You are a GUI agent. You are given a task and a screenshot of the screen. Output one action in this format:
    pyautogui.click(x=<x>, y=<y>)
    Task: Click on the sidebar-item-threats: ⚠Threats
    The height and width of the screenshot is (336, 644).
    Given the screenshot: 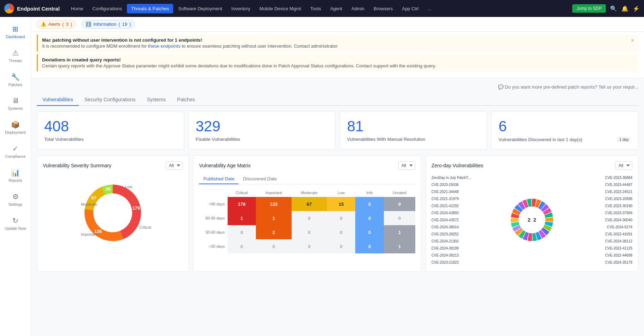 What is the action you would take?
    pyautogui.click(x=16, y=56)
    